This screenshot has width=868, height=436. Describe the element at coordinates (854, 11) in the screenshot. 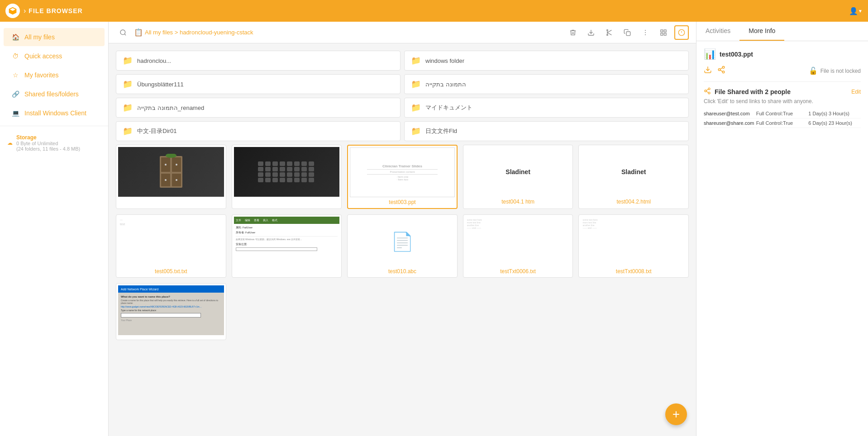

I see `user-icon: 👤` at that location.